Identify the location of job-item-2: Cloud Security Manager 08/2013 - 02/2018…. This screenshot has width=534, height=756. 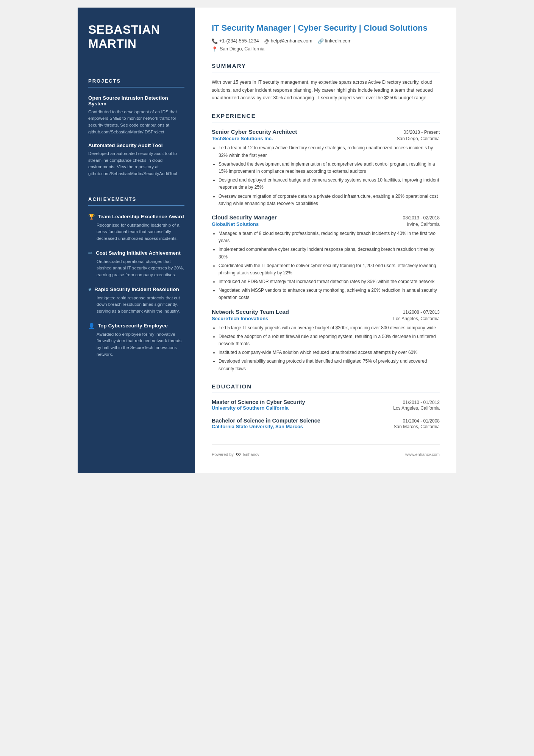
(326, 258).